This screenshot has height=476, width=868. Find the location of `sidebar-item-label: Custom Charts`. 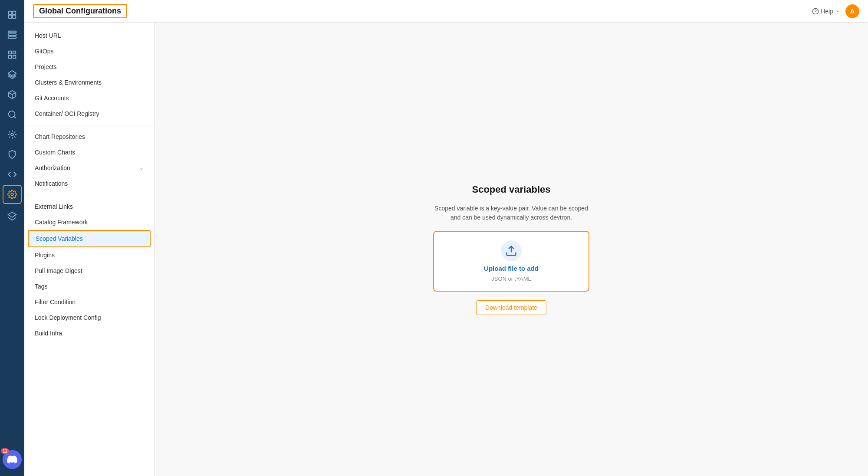

sidebar-item-label: Custom Charts is located at coordinates (55, 152).